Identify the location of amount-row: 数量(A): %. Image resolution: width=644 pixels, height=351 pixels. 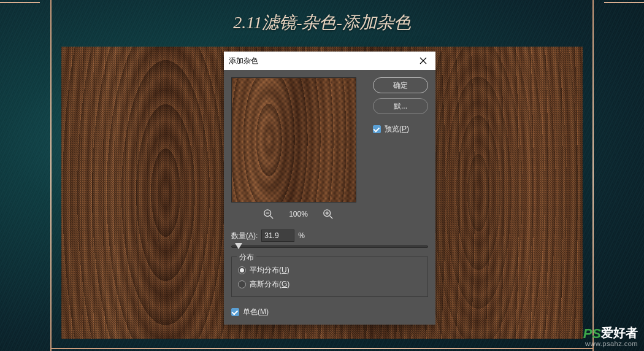
(330, 236).